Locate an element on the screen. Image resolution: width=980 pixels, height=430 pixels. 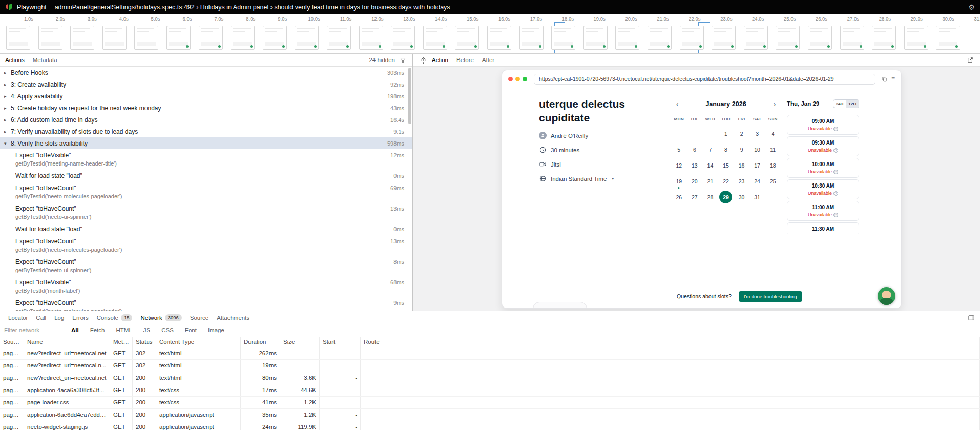
action-item: ▸3: Create availability92ms is located at coordinates (206, 84).